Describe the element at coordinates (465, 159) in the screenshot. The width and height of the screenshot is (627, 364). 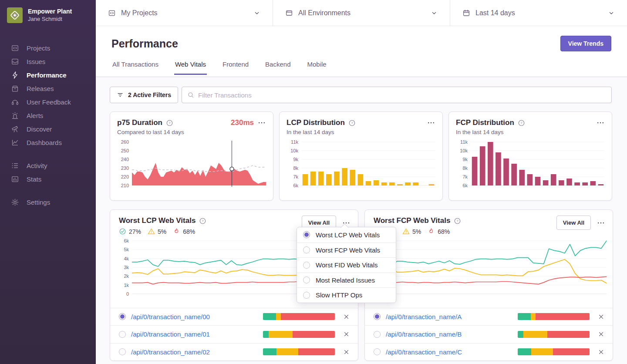
I see `y-axis-label: 9k` at that location.